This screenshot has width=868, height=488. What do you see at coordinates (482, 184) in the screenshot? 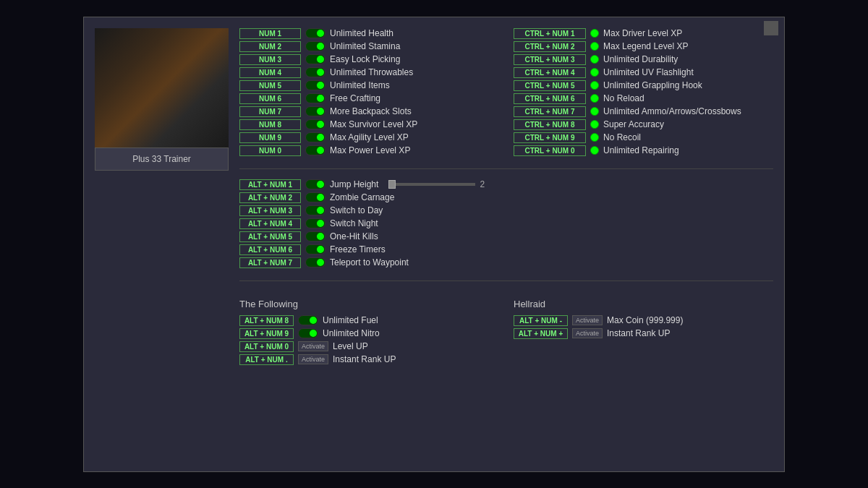
I see `slider-value: 2` at bounding box center [482, 184].